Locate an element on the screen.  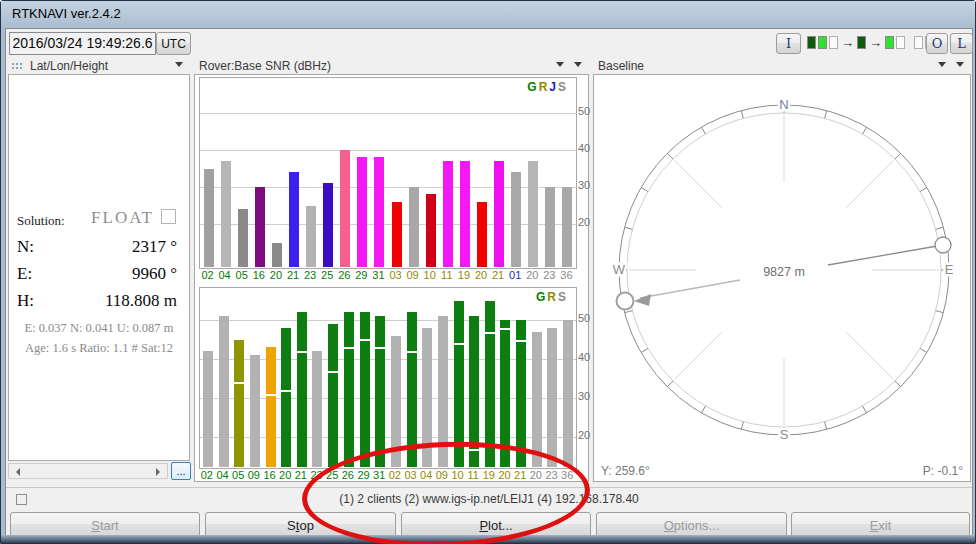
sat-label: 36 is located at coordinates (566, 275).